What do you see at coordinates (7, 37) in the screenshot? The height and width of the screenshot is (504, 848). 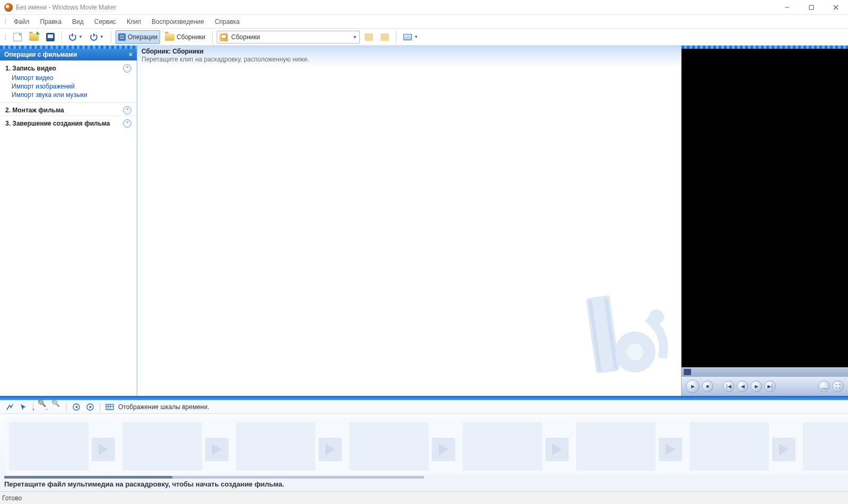 I see `grip-handle` at bounding box center [7, 37].